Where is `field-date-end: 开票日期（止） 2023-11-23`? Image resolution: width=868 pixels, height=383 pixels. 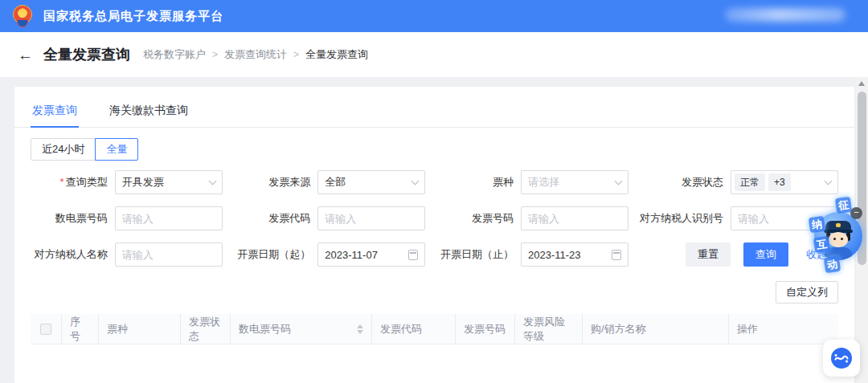
field-date-end: 开票日期（止） 2023-11-23 is located at coordinates (532, 255).